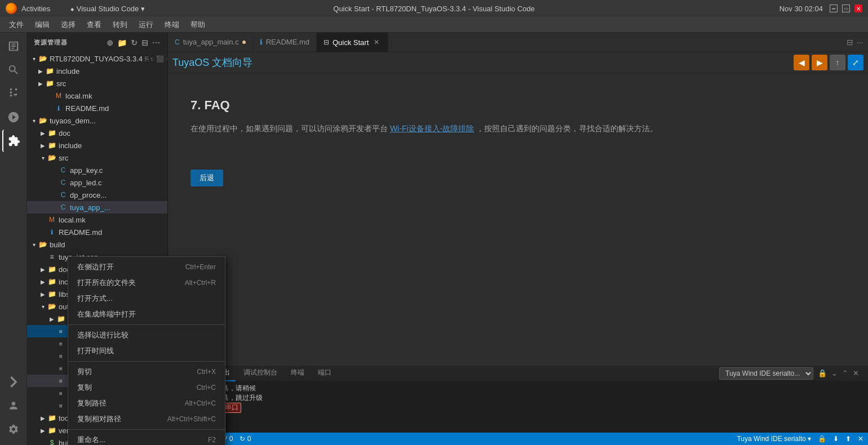  I want to click on menu-goto: 转到, so click(120, 25).